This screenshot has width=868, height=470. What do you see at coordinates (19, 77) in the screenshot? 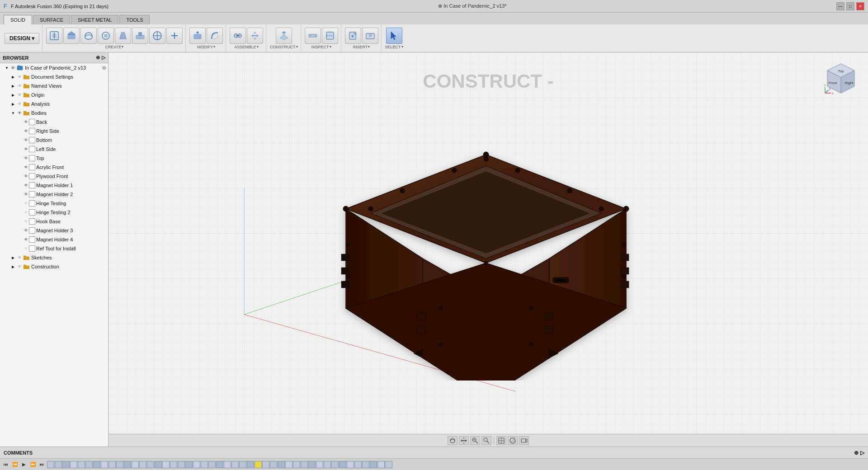
I see `doc-settings-eye: 👁` at bounding box center [19, 77].